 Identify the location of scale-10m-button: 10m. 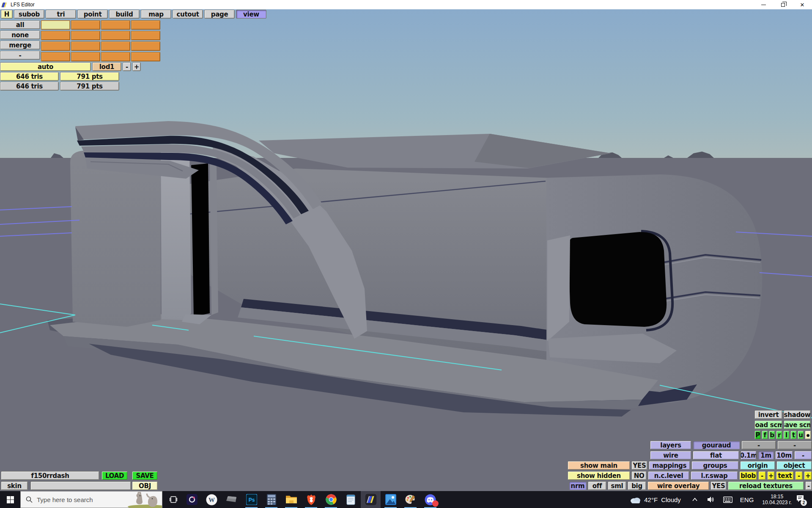
(784, 456).